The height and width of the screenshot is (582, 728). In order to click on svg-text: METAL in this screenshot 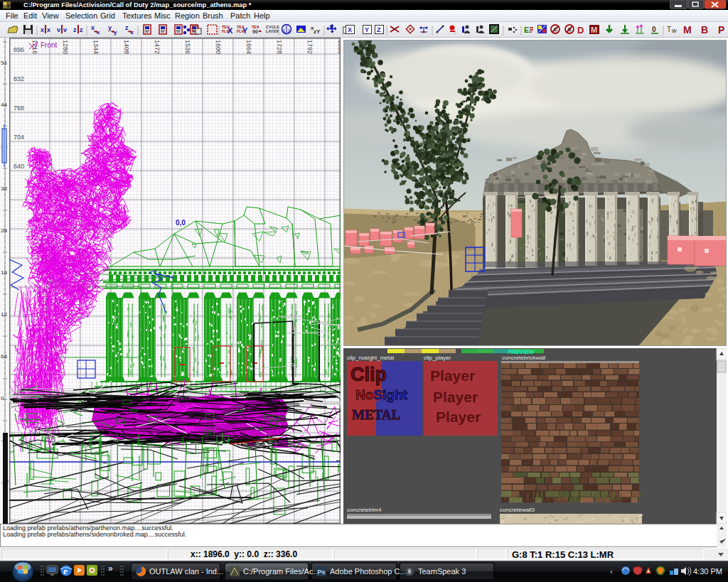, I will do `click(376, 415)`.